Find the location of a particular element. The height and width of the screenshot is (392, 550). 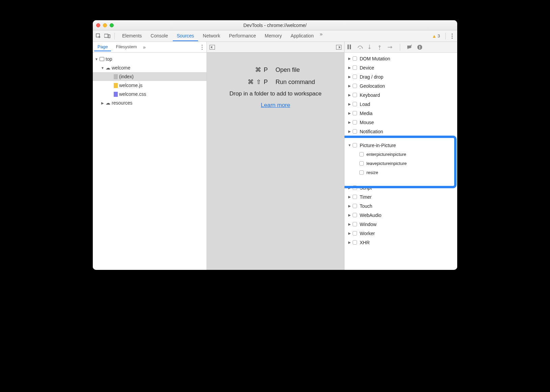

bp-category-script: ▶Script is located at coordinates (401, 188).